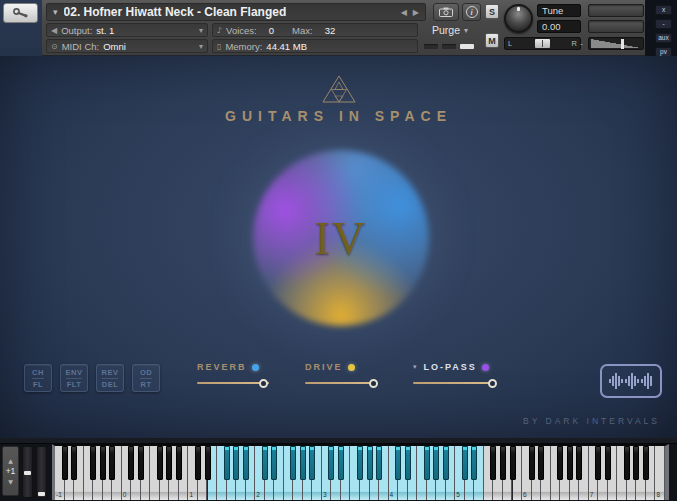  Describe the element at coordinates (660, 473) in the screenshot. I see `piano-key-white: 8` at that location.